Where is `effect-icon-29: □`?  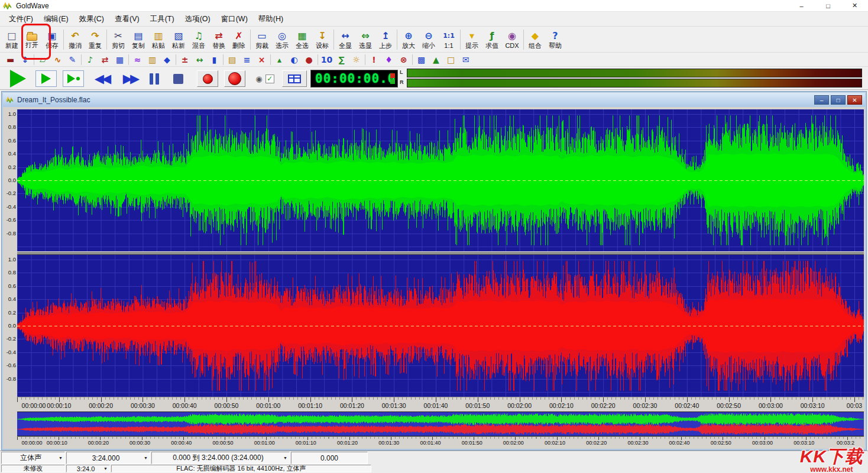
effect-icon-29: □ is located at coordinates (451, 59).